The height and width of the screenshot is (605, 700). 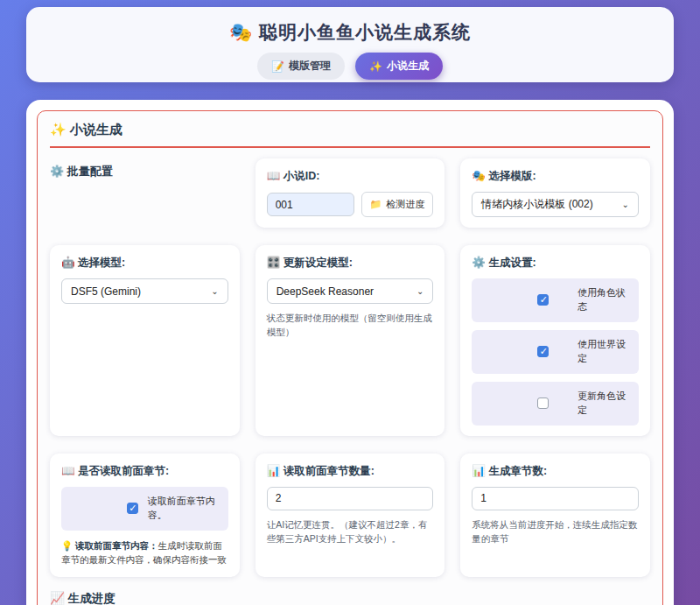 What do you see at coordinates (311, 205) in the screenshot?
I see `novel-id-input` at bounding box center [311, 205].